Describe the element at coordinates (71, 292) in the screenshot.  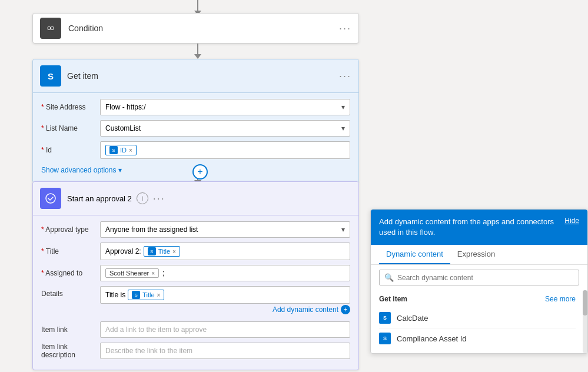
I see `details-label: Details` at that location.